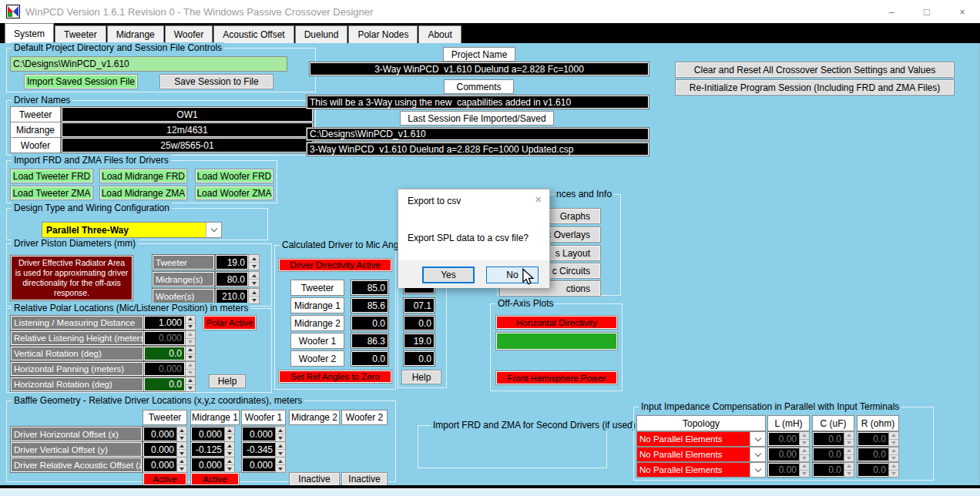 The height and width of the screenshot is (496, 980). I want to click on baffle-tweeter-active-button: Active, so click(165, 479).